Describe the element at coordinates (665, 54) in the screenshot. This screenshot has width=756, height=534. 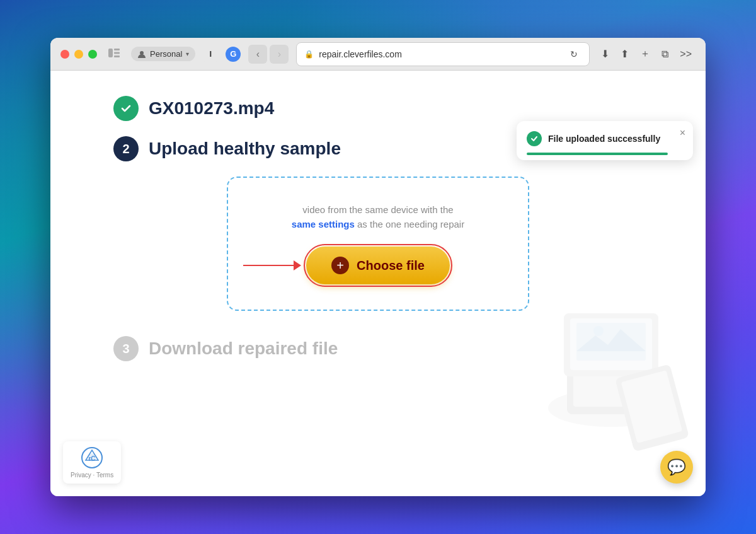
I see `tab-overview-button: ⧉` at that location.